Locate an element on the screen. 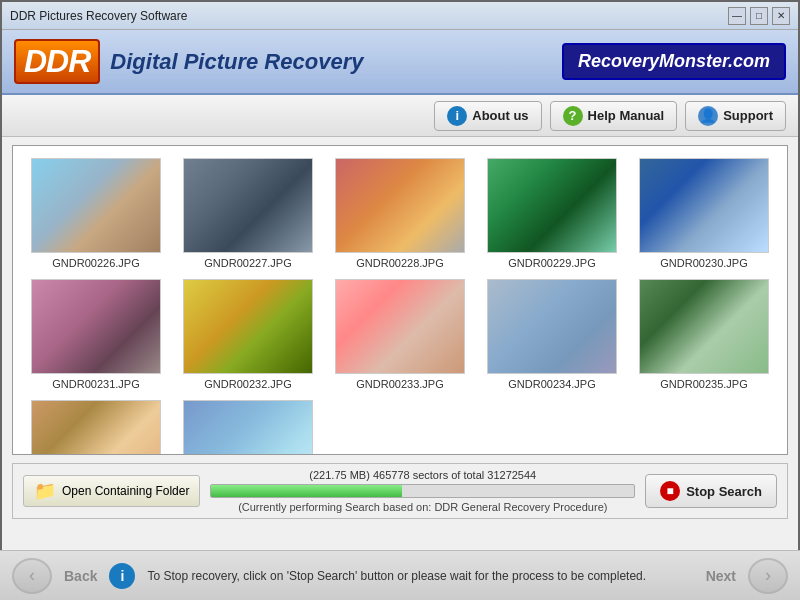 Image resolution: width=800 pixels, height=600 pixels. progress-section: (221.75 MB) 465778 sectors of total 3127… is located at coordinates (422, 491).